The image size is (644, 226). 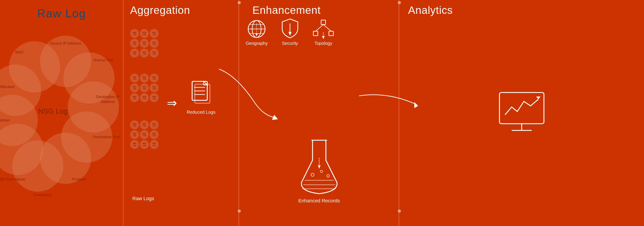 What do you see at coordinates (201, 94) in the screenshot?
I see `document-icon` at bounding box center [201, 94].